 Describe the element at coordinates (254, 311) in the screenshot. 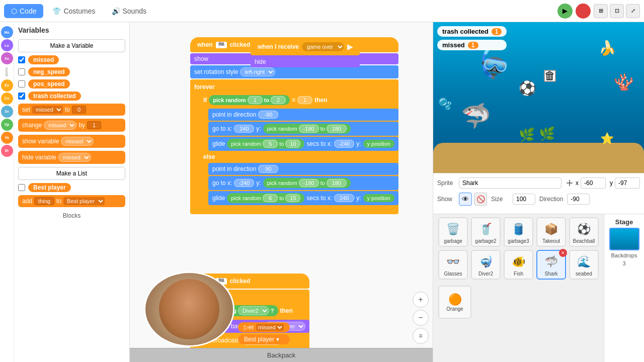

I see `touching-select: Diver2` at that location.